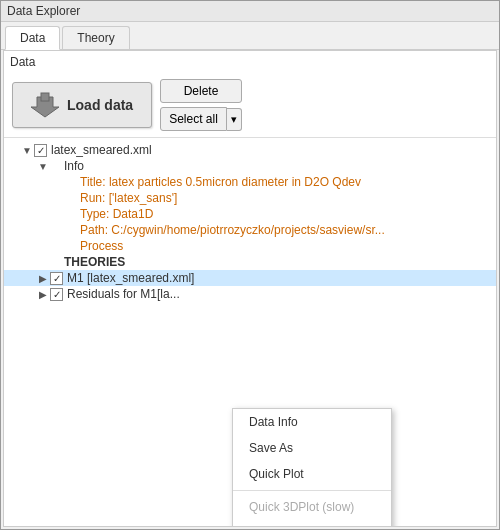 The width and height of the screenshot is (500, 530). Describe the element at coordinates (94, 262) in the screenshot. I see `theories-text: THEORIES` at that location.